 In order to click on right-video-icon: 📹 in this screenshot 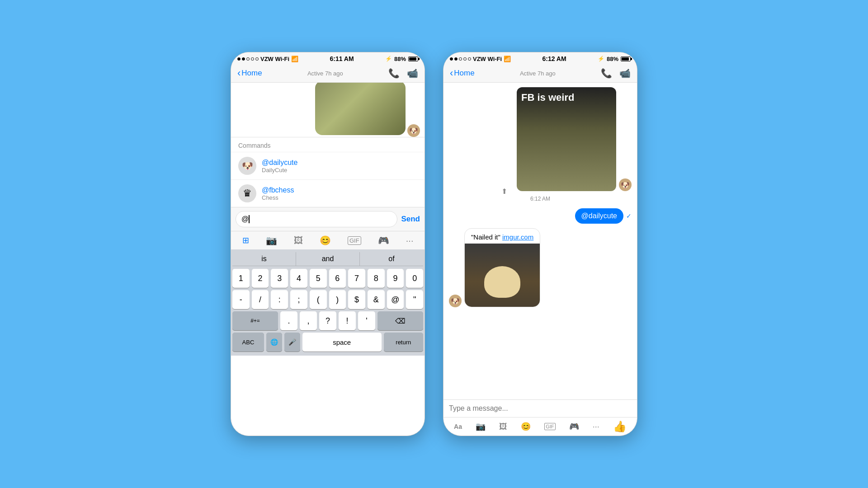, I will do `click(625, 73)`.